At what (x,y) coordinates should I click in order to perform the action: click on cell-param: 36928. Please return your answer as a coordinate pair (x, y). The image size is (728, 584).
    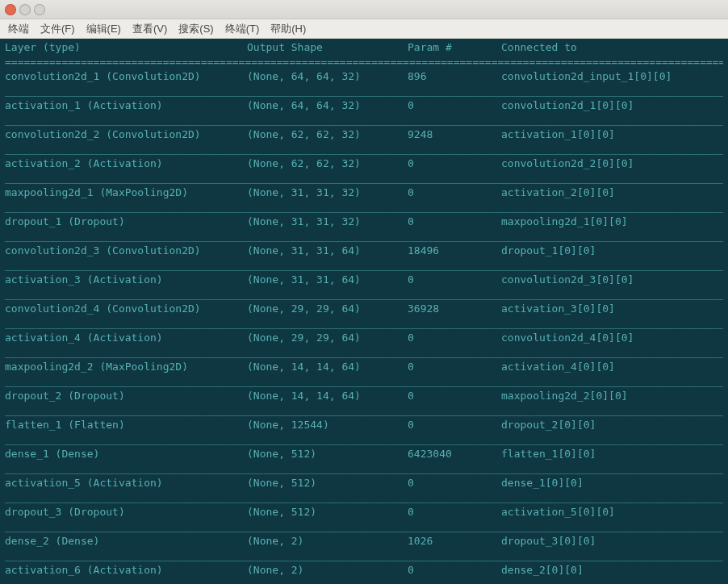
    Looking at the image, I should click on (454, 309).